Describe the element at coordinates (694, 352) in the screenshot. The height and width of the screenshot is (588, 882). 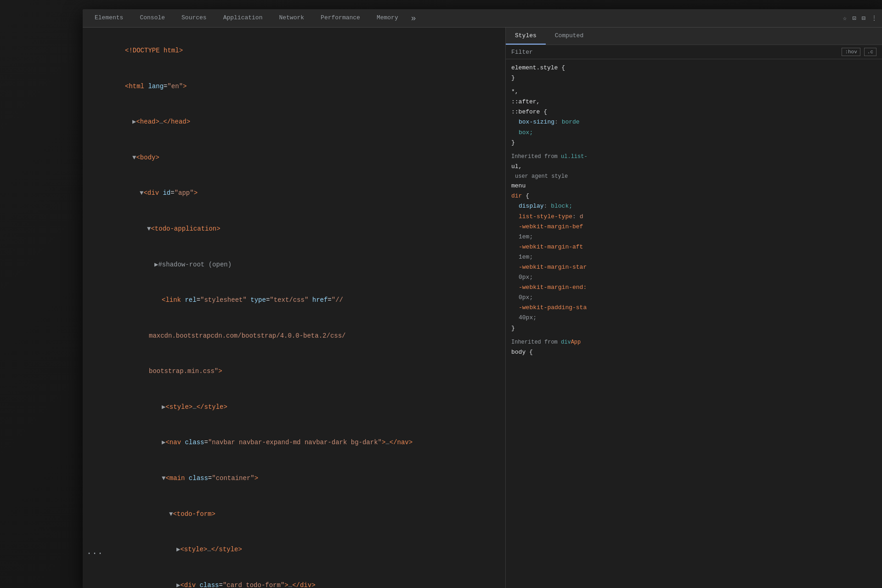
I see `body-rule: body {` at that location.